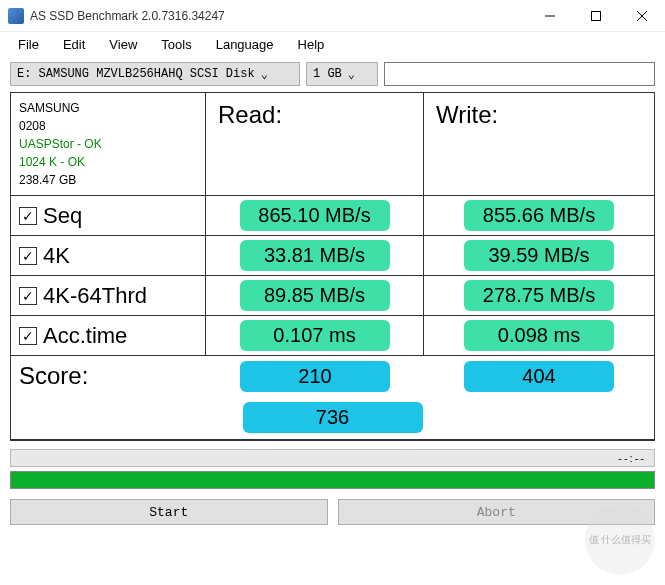  Describe the element at coordinates (169, 512) in the screenshot. I see `start-button: Start` at that location.